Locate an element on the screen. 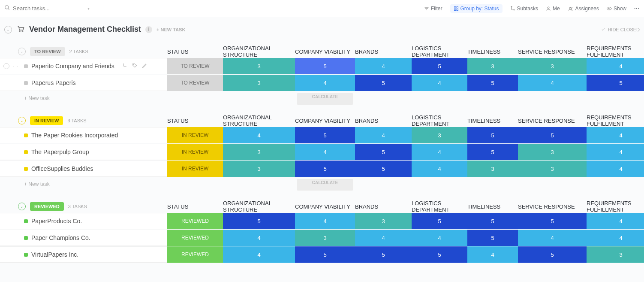 This screenshot has height=282, width=644. task-name-cell: Paperus Paperis is located at coordinates (84, 83).